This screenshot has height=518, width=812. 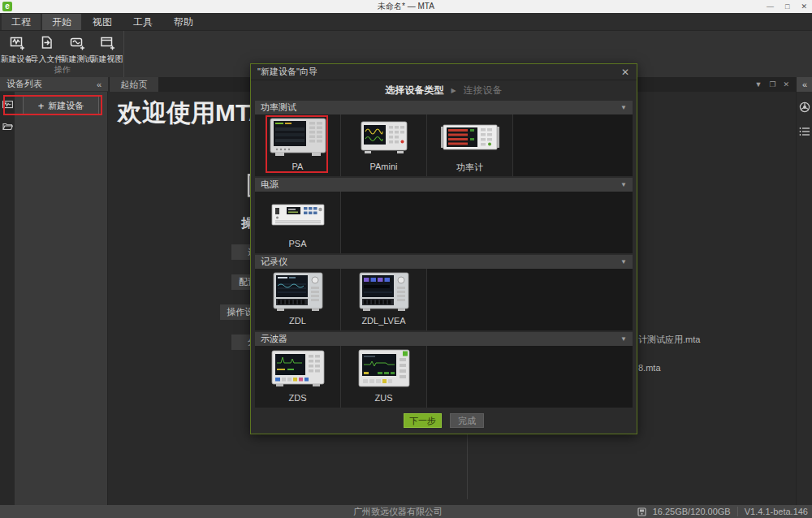 I want to click on tool-new-test: 新建测试, so click(x=76, y=49).